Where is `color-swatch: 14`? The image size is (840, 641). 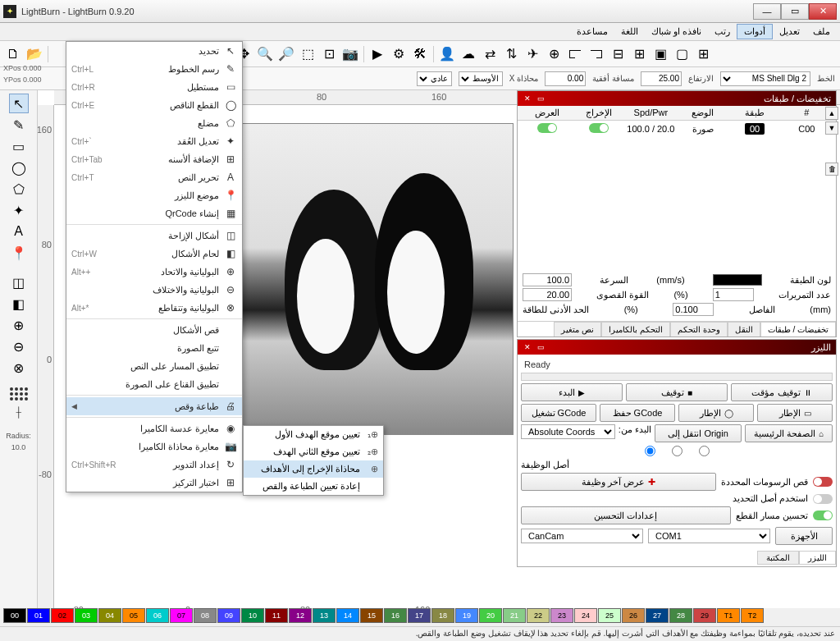 color-swatch: 14 is located at coordinates (348, 616).